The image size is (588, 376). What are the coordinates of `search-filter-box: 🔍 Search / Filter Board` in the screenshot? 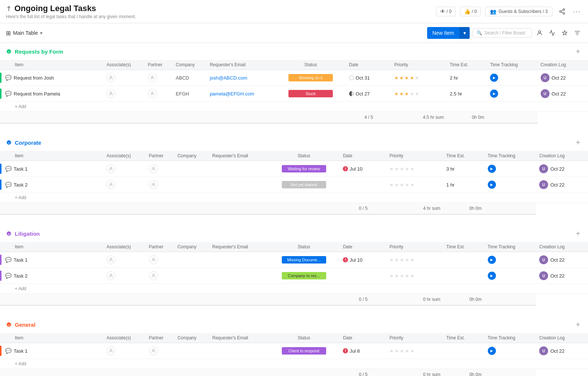 It's located at (502, 33).